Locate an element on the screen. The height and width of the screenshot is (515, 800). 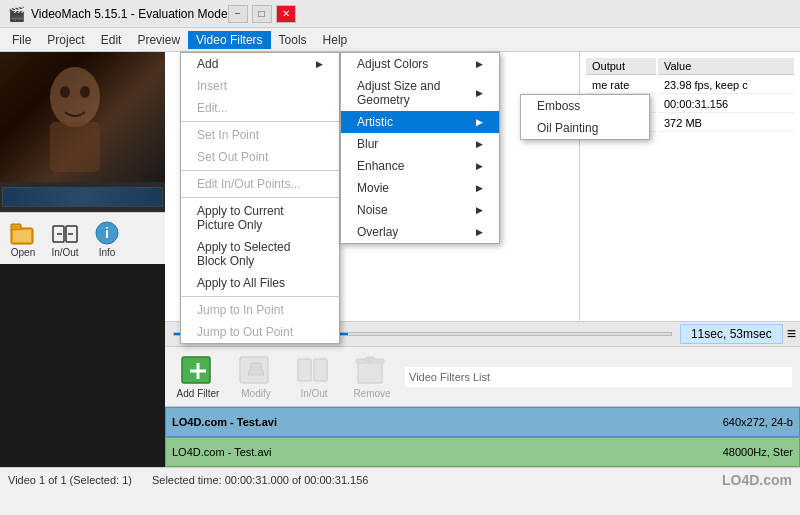
window-title: VideoMach 5.15.1 - Evaluation Mode is located at coordinates (130, 14).